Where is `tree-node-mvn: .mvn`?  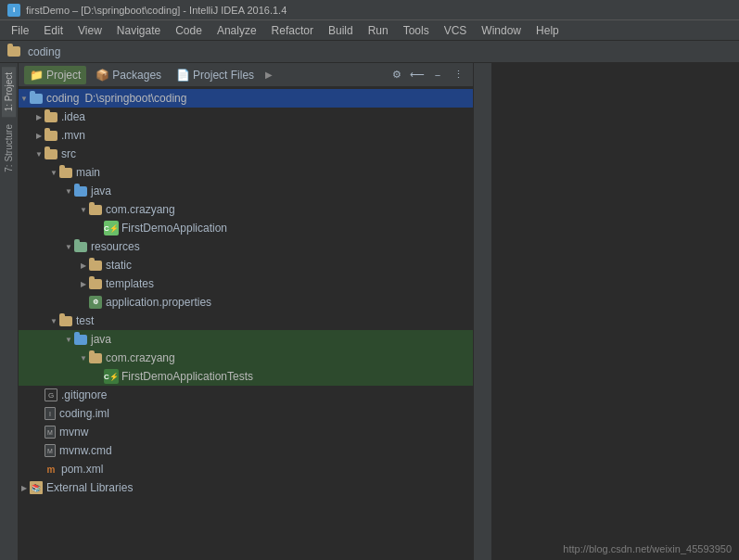 tree-node-mvn: .mvn is located at coordinates (246, 135).